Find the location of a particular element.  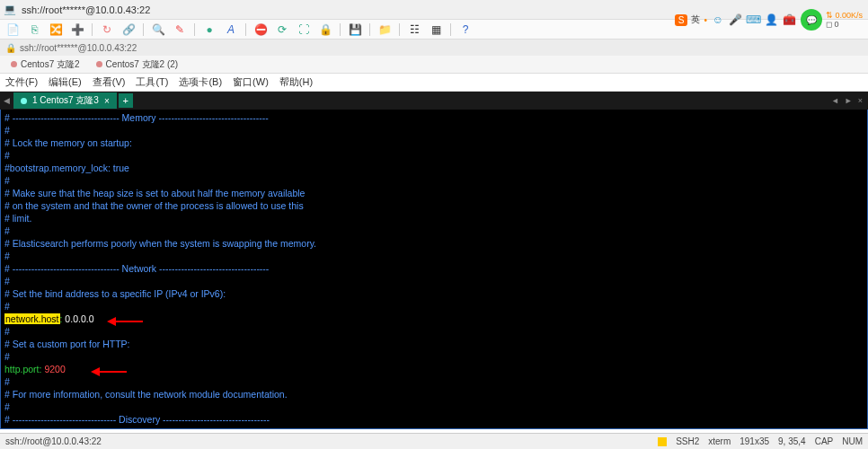

plus-icon: ➕ is located at coordinates (77, 30).